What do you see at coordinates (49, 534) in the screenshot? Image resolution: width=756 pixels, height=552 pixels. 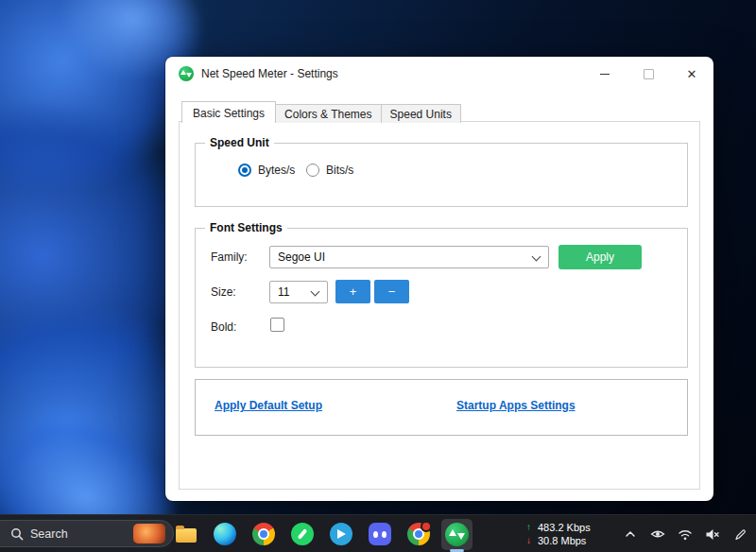 I see `search-label: Search` at bounding box center [49, 534].